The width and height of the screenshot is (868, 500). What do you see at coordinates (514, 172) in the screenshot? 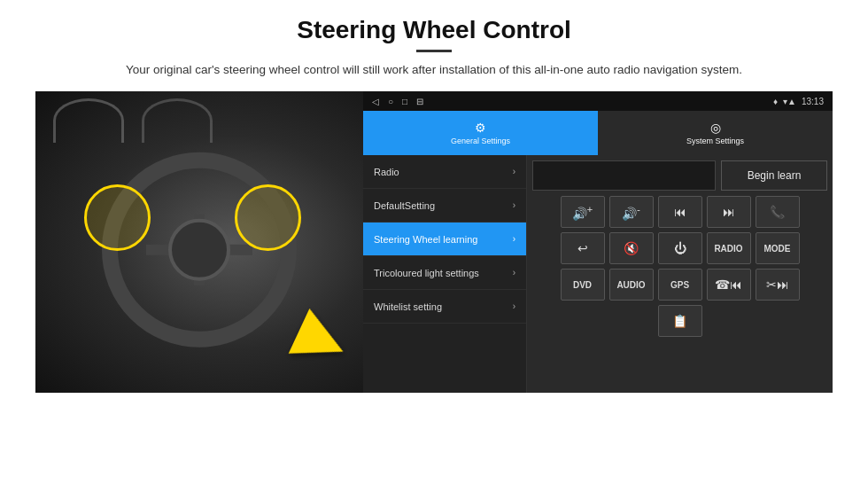
I see `chevron-radio: ›` at bounding box center [514, 172].